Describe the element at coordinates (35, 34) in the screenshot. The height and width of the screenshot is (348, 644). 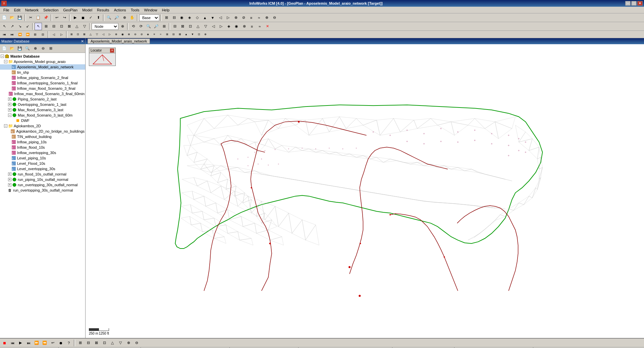
I see `tb3-5: ⊞` at that location.